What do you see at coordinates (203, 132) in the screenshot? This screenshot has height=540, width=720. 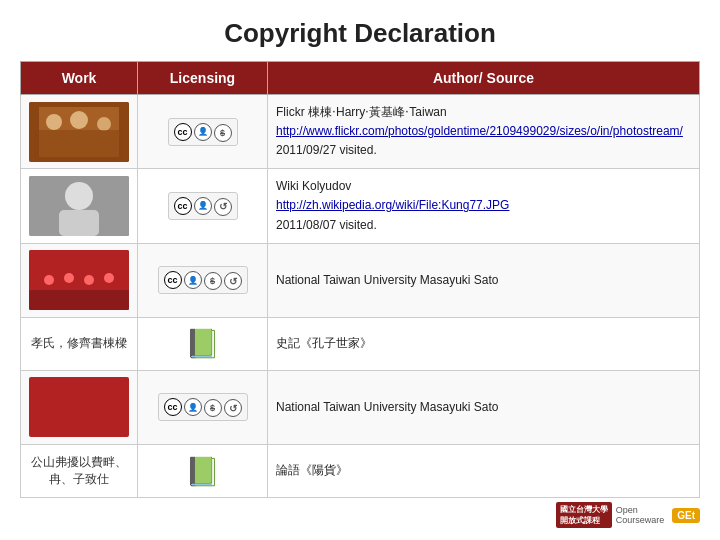 I see `license-cell: cc👤$` at bounding box center [203, 132].